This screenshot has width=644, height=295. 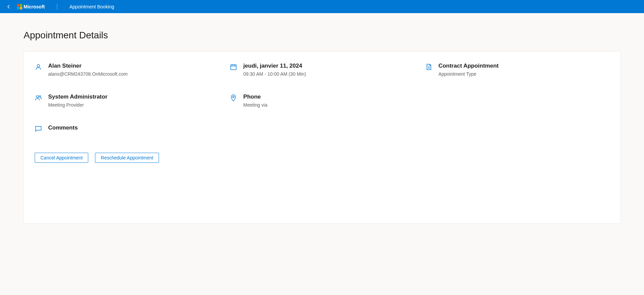 I want to click on calendar-icon, so click(x=233, y=67).